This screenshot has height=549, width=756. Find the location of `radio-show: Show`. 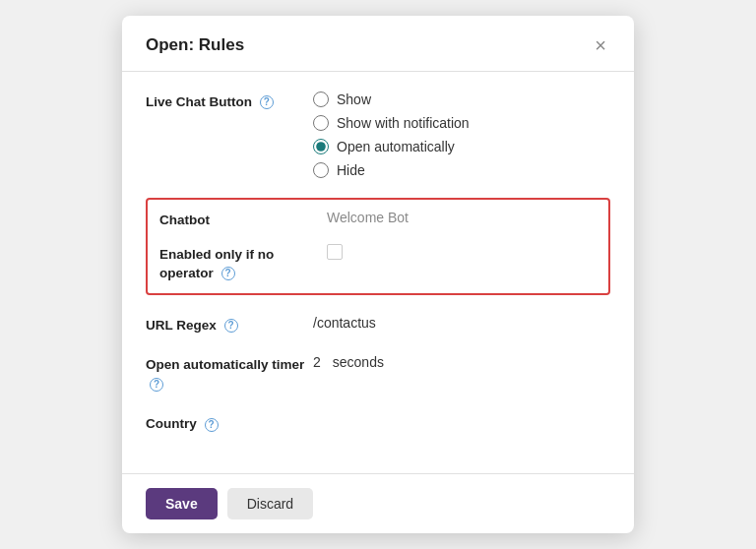

radio-show: Show is located at coordinates (462, 99).